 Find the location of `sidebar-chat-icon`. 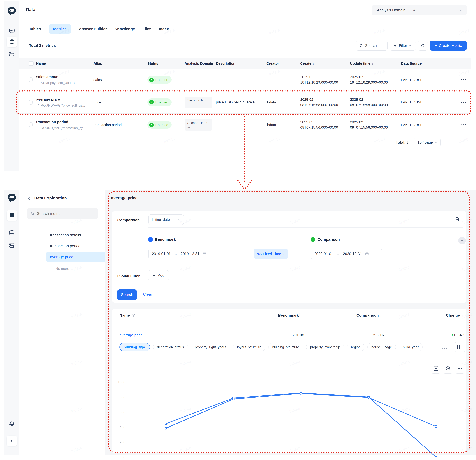

sidebar-chat-icon is located at coordinates (12, 31).